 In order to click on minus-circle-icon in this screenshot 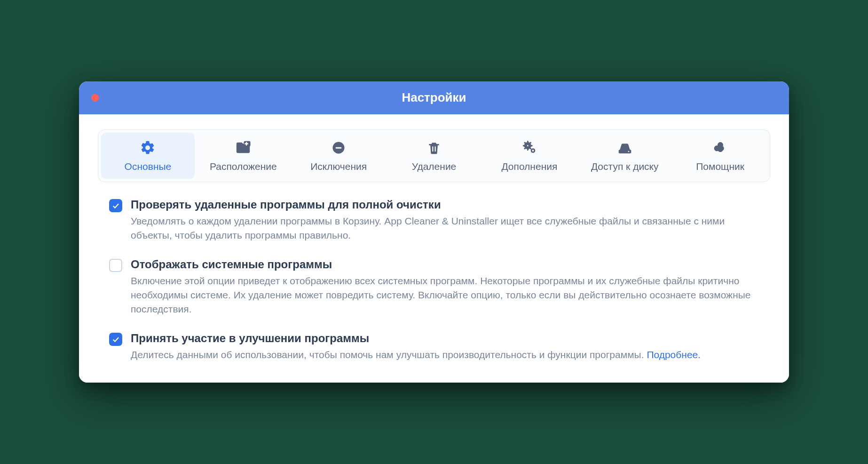, I will do `click(339, 148)`.